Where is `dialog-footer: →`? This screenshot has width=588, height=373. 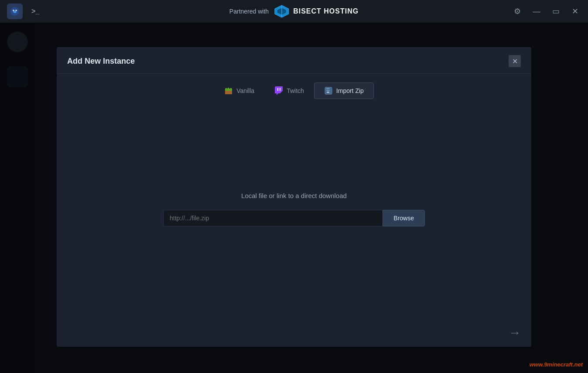 dialog-footer: → is located at coordinates (294, 333).